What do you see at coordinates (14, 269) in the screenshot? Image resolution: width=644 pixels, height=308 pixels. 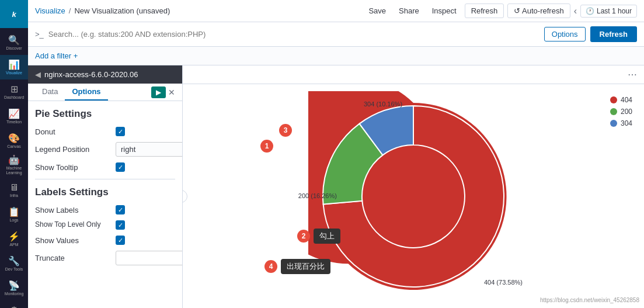 I see `sidebar-item-devtools-label: Dev Tools` at bounding box center [14, 269].